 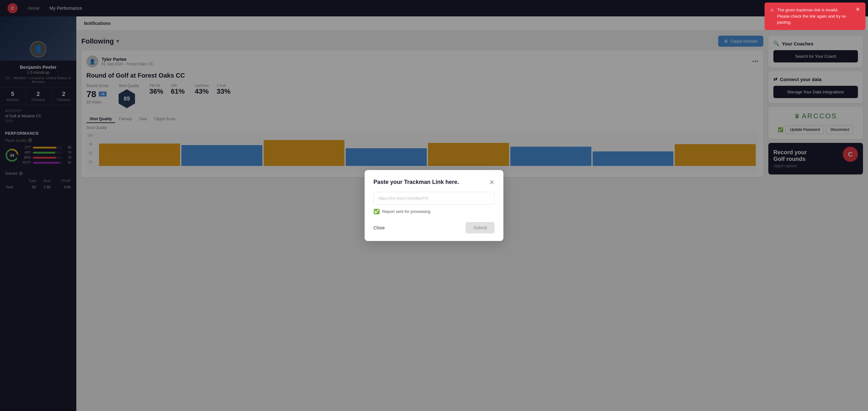 I want to click on modal-header: Paste your Trackman Link here. ✕, so click(x=434, y=182).